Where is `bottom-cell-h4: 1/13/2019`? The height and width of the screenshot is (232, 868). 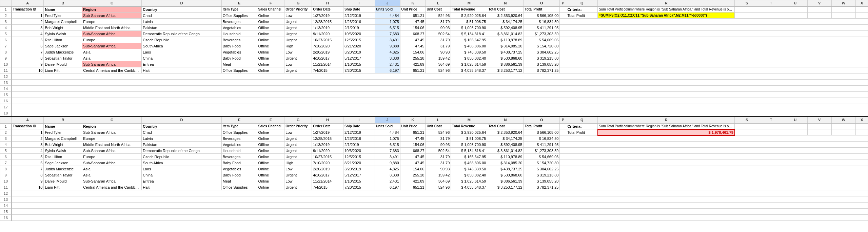 bottom-cell-h4: 1/13/2019 is located at coordinates (328, 145).